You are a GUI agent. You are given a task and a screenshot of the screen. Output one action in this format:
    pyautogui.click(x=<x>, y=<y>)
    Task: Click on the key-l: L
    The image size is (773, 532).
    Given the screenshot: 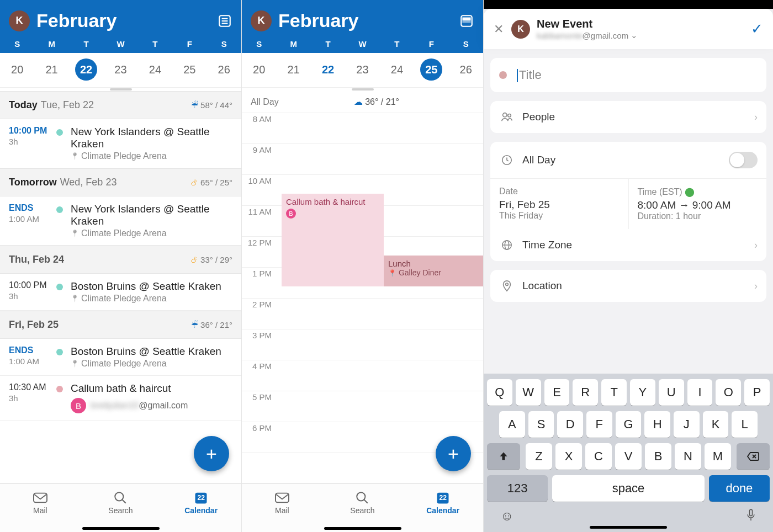 What is the action you would take?
    pyautogui.click(x=744, y=424)
    